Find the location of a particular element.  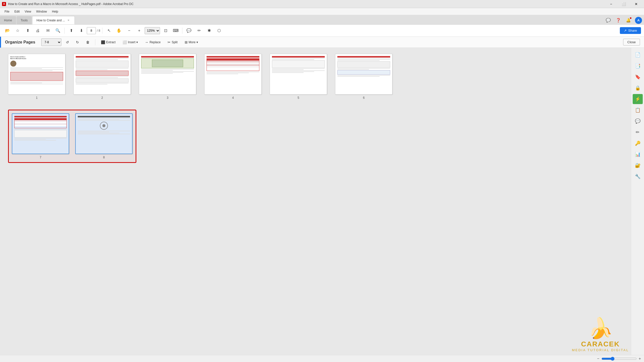

prev-page-button: ⬆ is located at coordinates (71, 31).